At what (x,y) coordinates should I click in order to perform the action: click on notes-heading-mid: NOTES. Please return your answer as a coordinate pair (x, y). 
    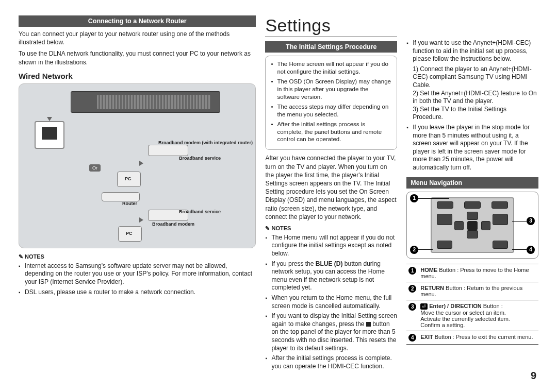
    Looking at the image, I should click on (331, 229).